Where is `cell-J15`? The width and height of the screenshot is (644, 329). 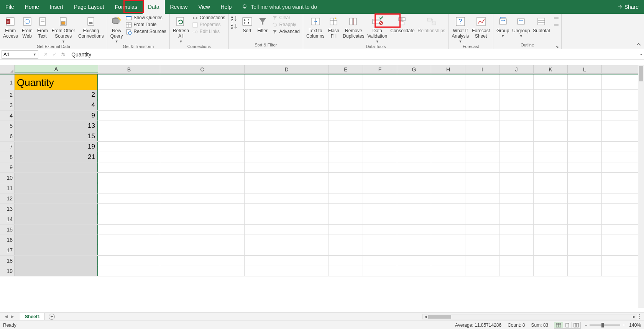
cell-J15 is located at coordinates (517, 230).